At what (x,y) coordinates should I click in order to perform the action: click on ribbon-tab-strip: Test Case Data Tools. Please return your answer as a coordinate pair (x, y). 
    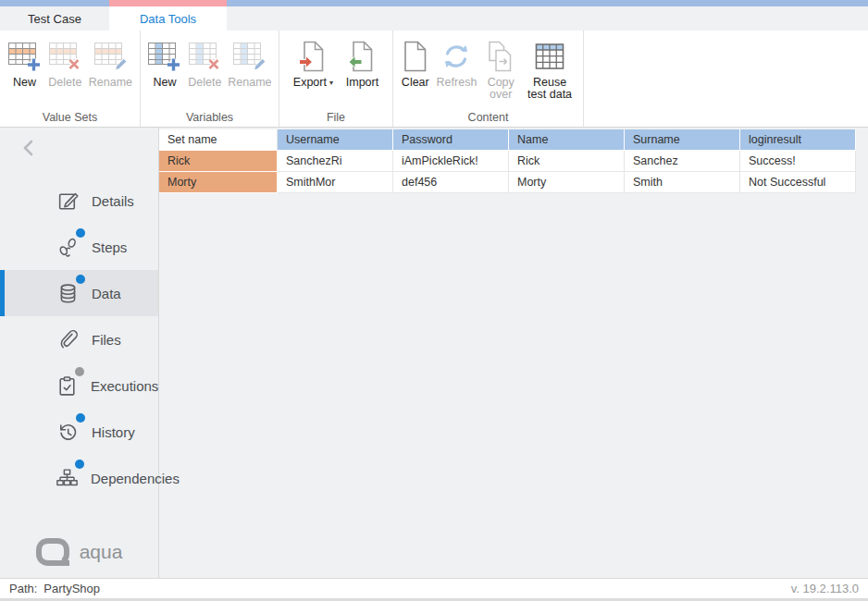
    Looking at the image, I should click on (434, 18).